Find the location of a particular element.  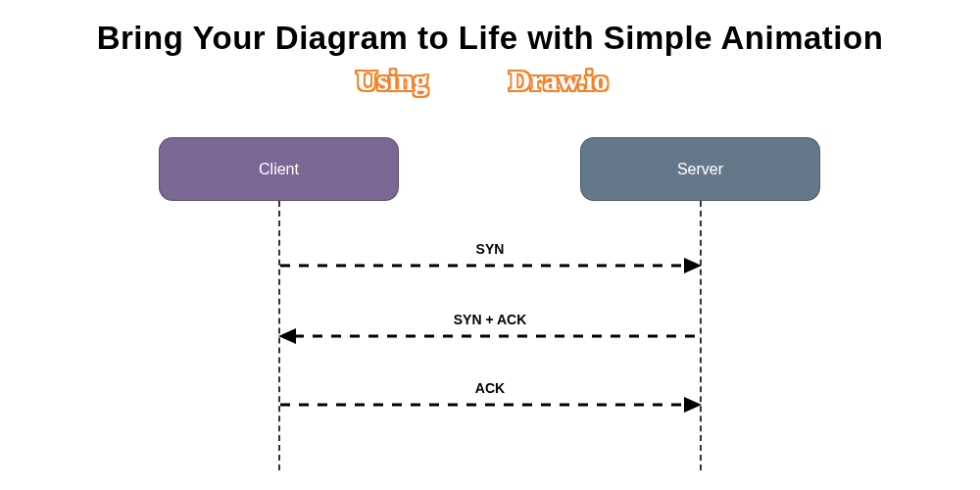

message-3-label: ACK is located at coordinates (490, 388).